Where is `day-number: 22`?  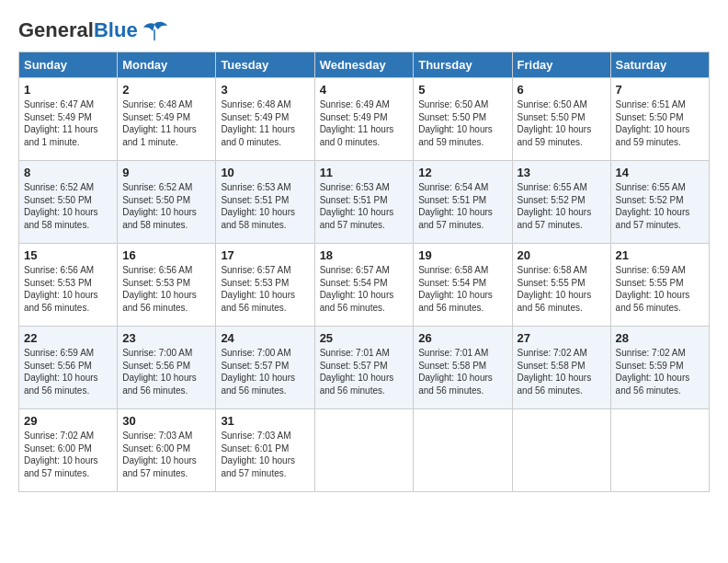 day-number: 22 is located at coordinates (68, 339).